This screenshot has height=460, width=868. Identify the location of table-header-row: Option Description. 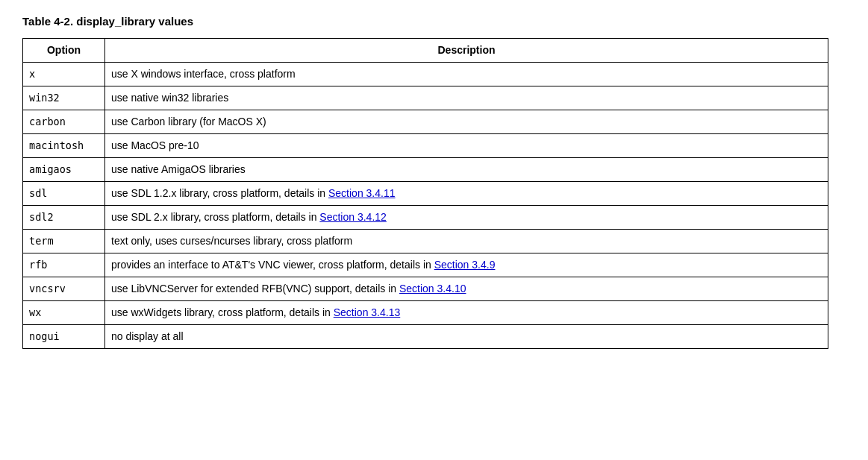
(425, 51).